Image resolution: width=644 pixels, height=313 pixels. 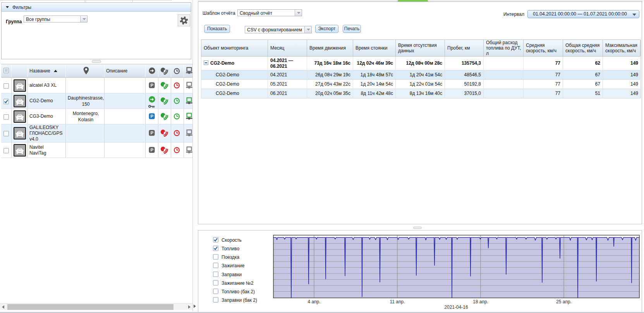 What do you see at coordinates (564, 302) in the screenshot?
I see `svg-text: 25 апр.` at bounding box center [564, 302].